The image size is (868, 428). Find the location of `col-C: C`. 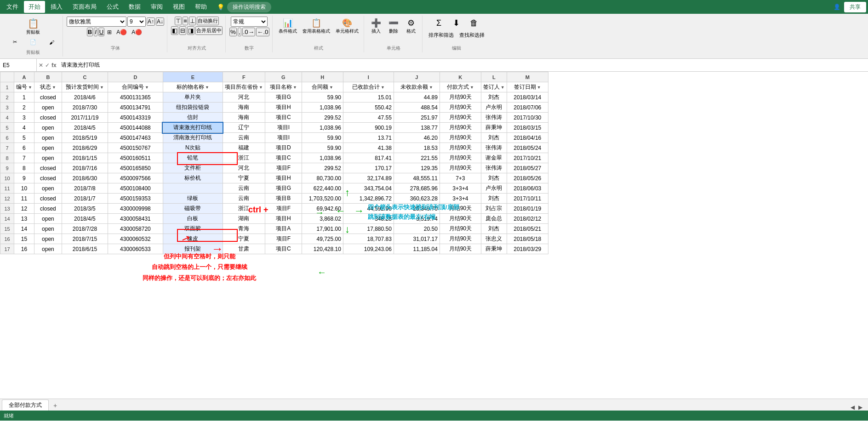

col-C: C is located at coordinates (85, 77).